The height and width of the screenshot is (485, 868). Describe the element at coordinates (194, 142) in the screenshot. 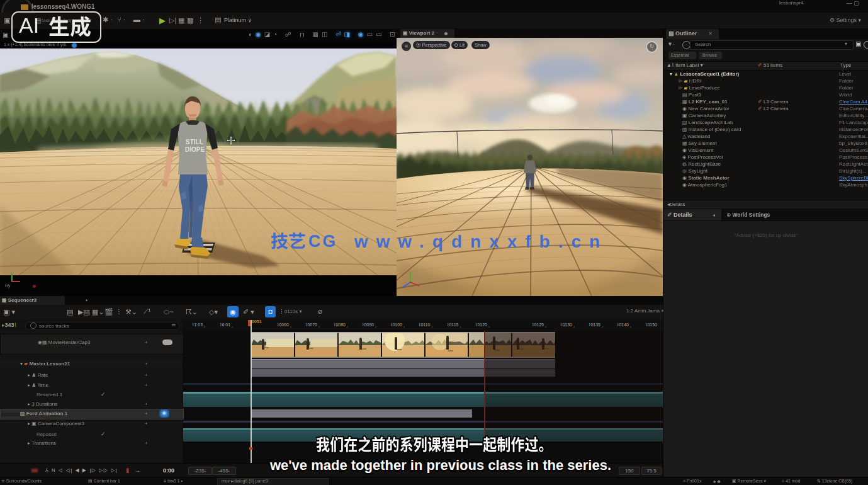

I see `svg-text: STILL` at that location.